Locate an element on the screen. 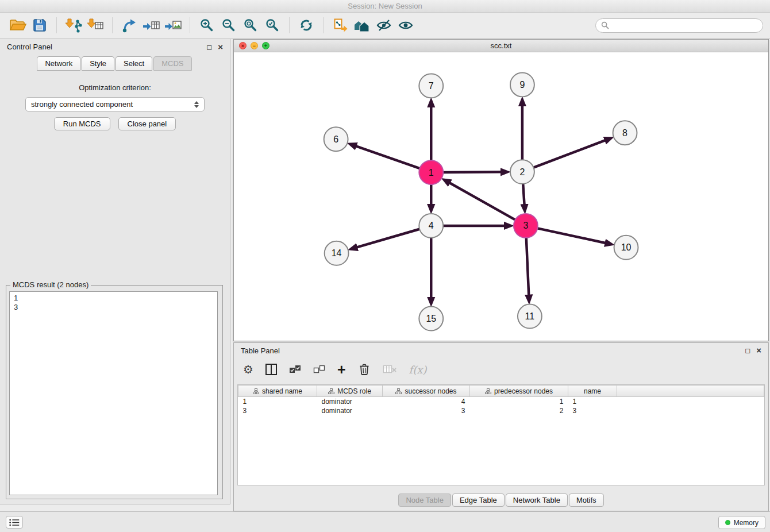  tab-mcds: MCDS is located at coordinates (172, 63).